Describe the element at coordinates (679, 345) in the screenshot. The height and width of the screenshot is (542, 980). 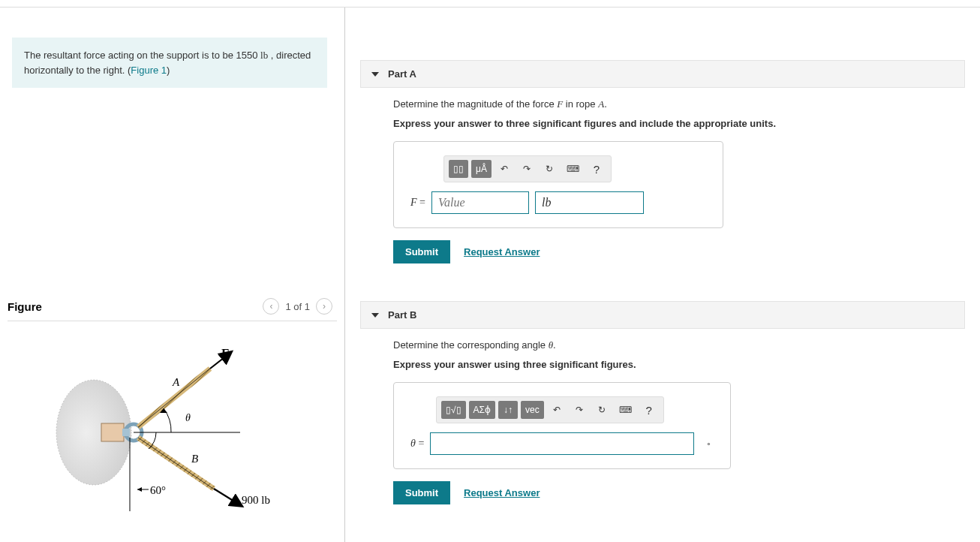
I see `part-b-description: Determine the corresponding angle θ.` at that location.